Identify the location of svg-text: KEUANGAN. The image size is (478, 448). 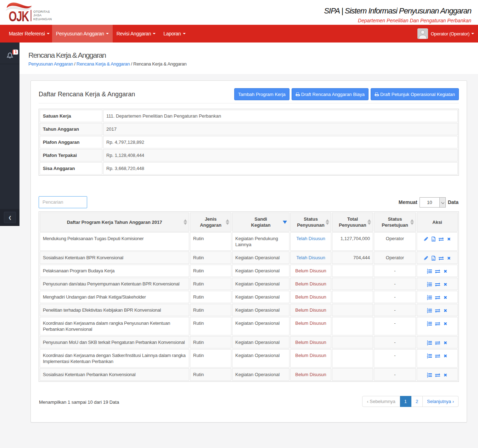
(43, 19).